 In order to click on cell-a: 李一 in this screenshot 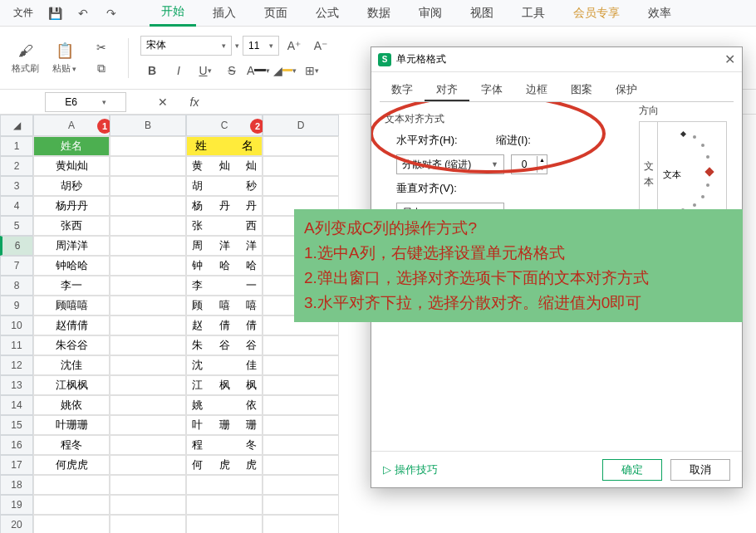, I will do `click(71, 286)`.